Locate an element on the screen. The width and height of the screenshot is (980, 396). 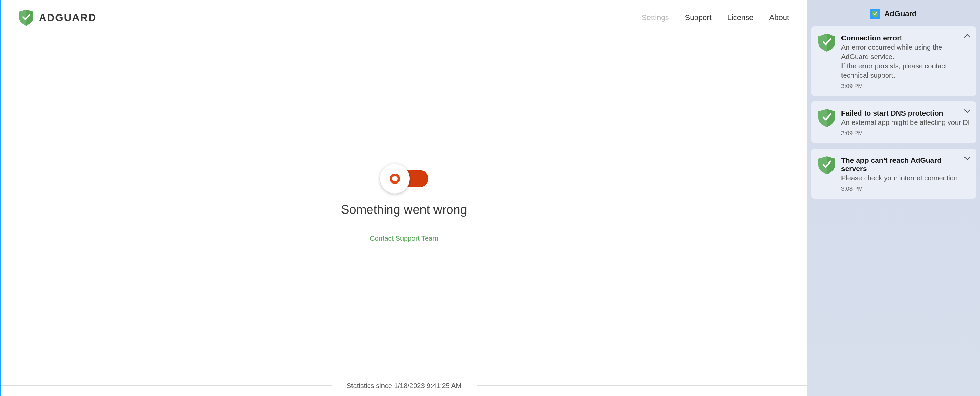
adguard-small-shield-icon is located at coordinates (875, 14).